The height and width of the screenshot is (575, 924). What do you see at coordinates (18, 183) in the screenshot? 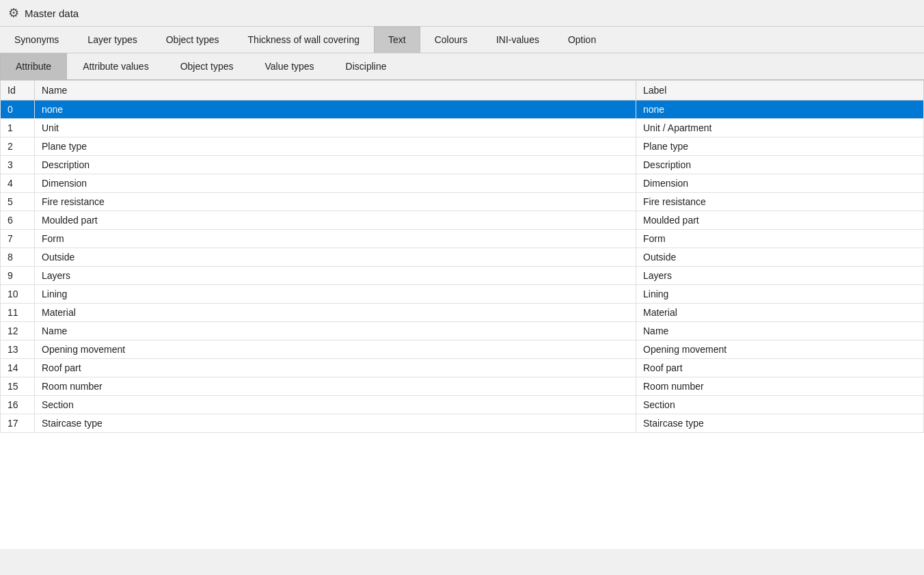
I see `cell-id: 4` at bounding box center [18, 183].